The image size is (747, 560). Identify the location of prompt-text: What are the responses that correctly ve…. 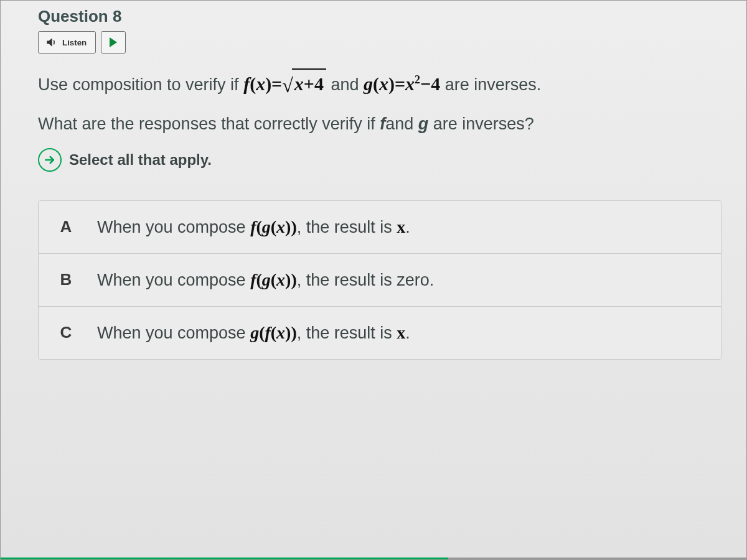
(209, 124).